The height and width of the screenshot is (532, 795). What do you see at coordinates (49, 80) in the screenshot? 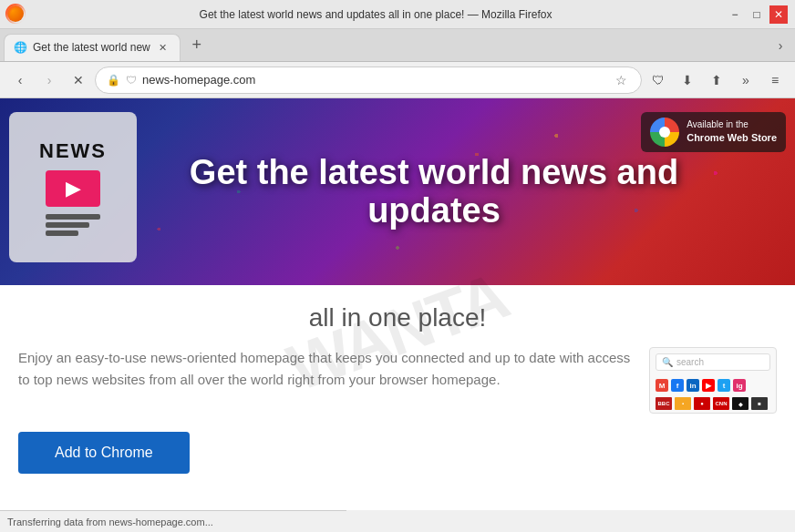
I see `forward-button: ›` at bounding box center [49, 80].